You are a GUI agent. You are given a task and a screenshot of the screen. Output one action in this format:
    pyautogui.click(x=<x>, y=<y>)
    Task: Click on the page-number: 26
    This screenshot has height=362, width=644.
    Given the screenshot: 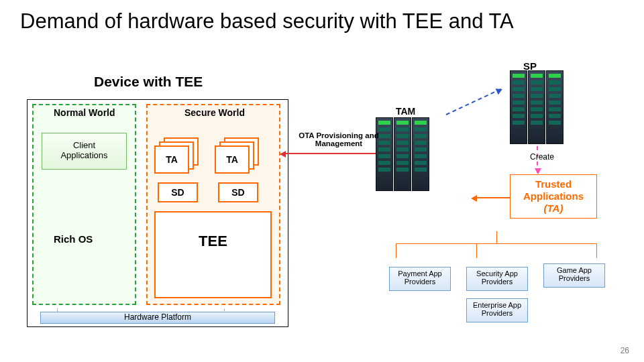 What is the action you would take?
    pyautogui.click(x=625, y=351)
    